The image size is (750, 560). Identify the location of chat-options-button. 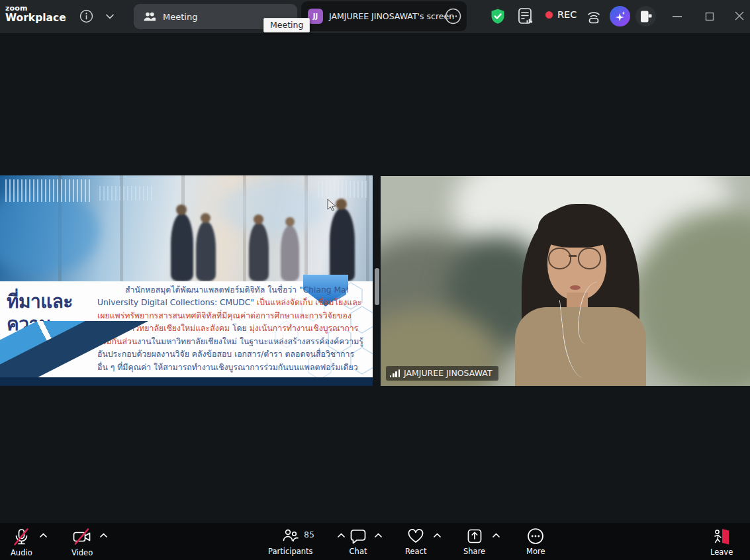
(379, 531).